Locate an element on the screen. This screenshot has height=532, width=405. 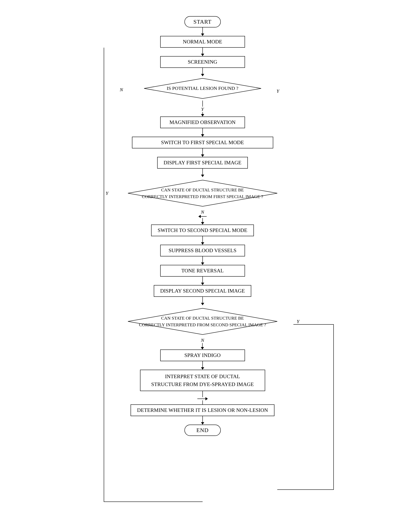
diamond-1-node: IS POTENTIAL LESION FOUND ? is located at coordinates (202, 88).